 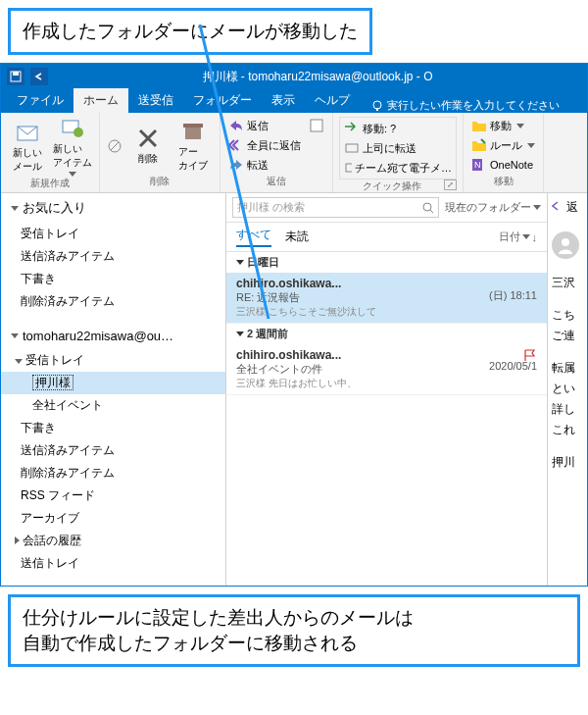 I want to click on to-manager-icon, so click(x=352, y=148).